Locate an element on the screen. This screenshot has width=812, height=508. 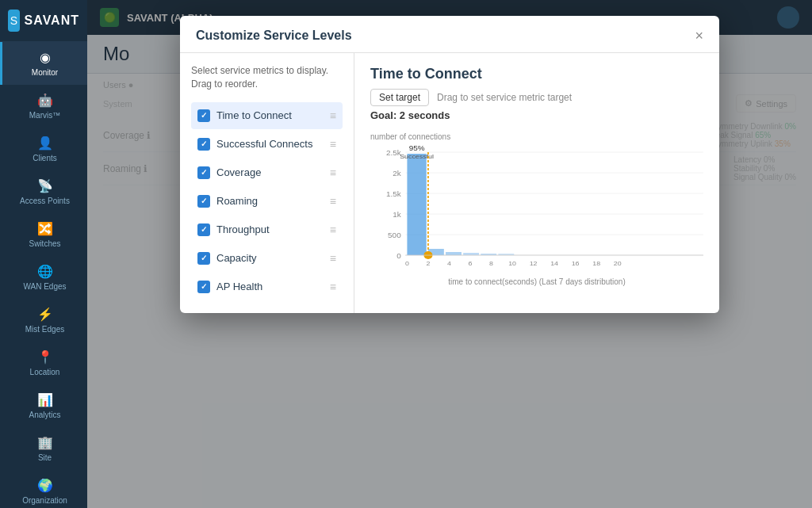
switches-icon: 🔀 is located at coordinates (45, 228).